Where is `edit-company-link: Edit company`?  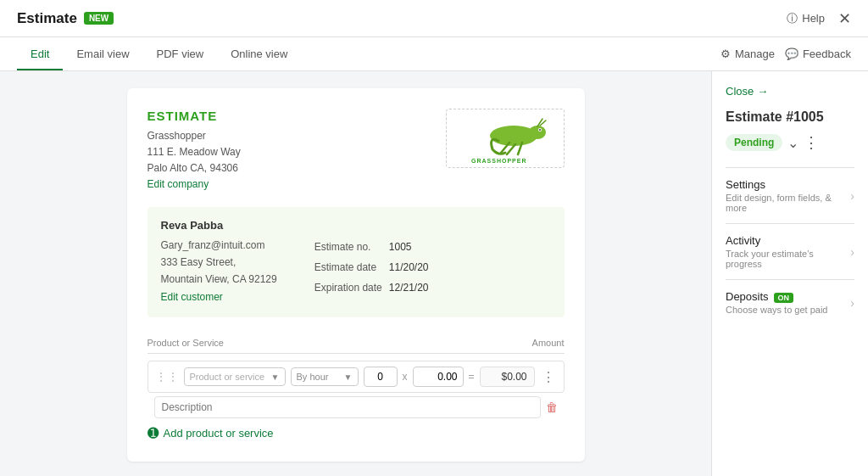 edit-company-link: Edit company is located at coordinates (178, 184).